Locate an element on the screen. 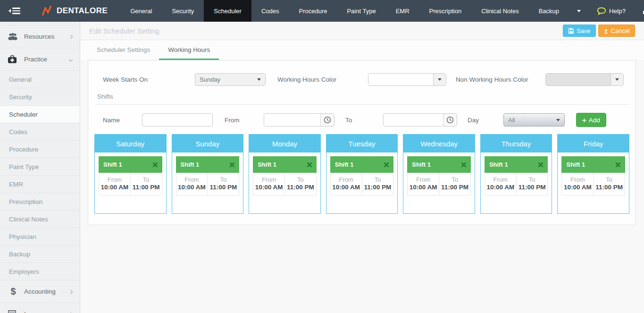 The image size is (644, 313). nav-item-paint-type: Paint Type is located at coordinates (361, 11).